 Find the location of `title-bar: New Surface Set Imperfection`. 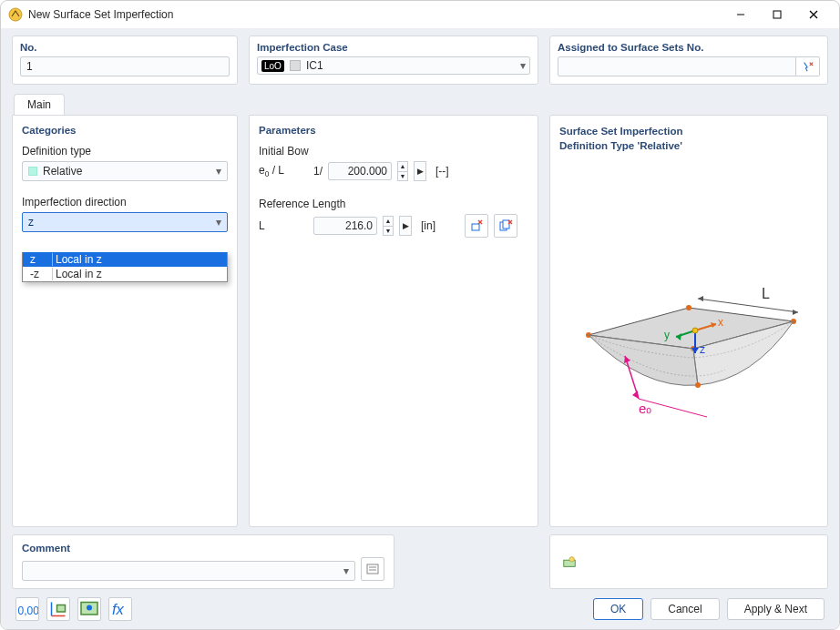

title-bar: New Surface Set Imperfection is located at coordinates (420, 15).